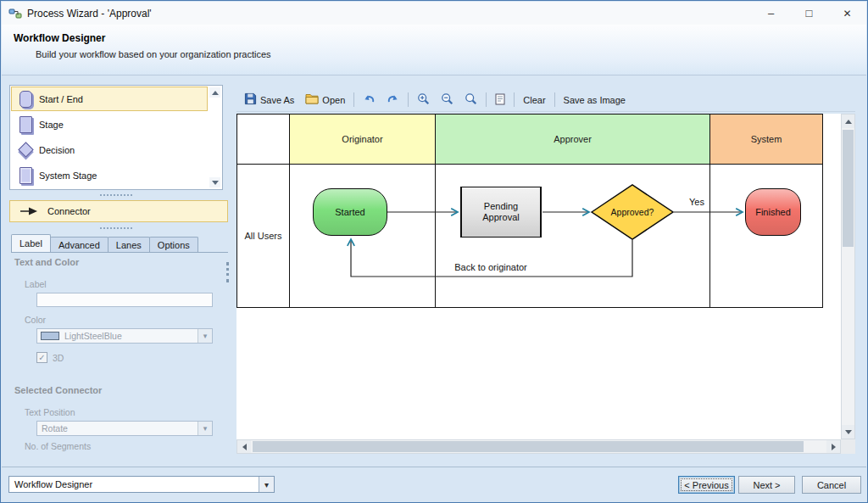 Image resolution: width=868 pixels, height=503 pixels. Describe the element at coordinates (491, 267) in the screenshot. I see `edge-label-back-to-originator: Back to originator` at that location.